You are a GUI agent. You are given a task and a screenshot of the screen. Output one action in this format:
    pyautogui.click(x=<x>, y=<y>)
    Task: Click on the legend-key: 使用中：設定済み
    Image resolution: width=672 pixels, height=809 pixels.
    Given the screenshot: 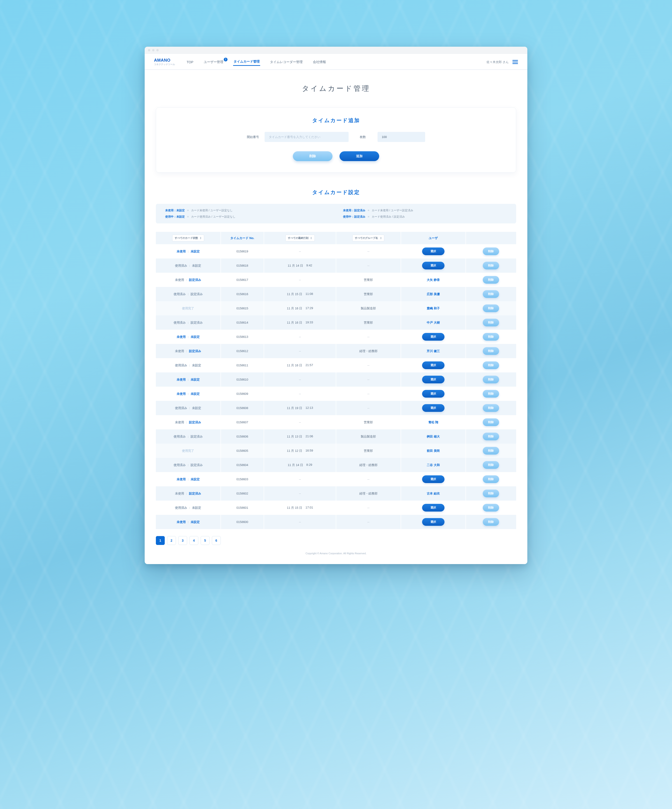 What is the action you would take?
    pyautogui.click(x=354, y=217)
    